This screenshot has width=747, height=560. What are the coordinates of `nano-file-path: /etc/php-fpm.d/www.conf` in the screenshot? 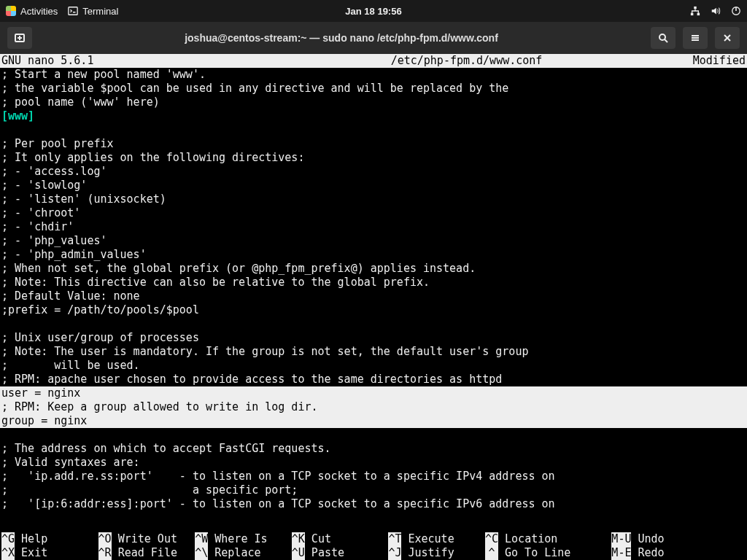 It's located at (467, 61).